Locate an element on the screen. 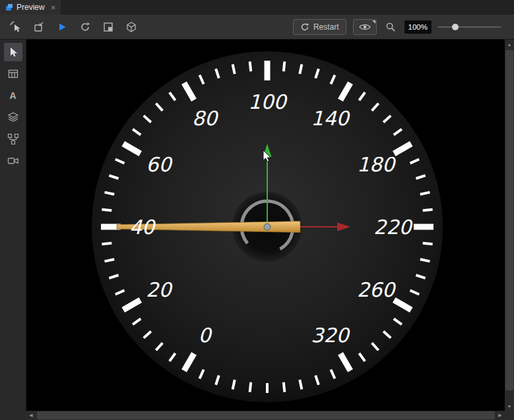  tool-nodes-button is located at coordinates (13, 139).